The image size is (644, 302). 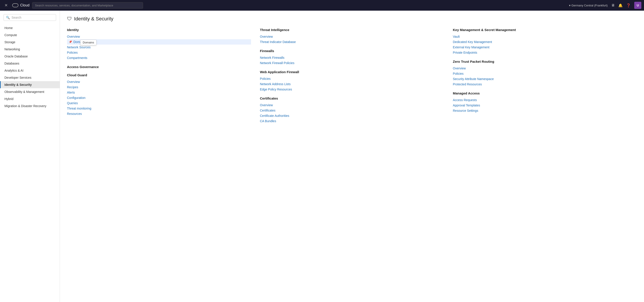 What do you see at coordinates (159, 75) in the screenshot?
I see `section-title-cloud-guard: Cloud Guard` at bounding box center [159, 75].